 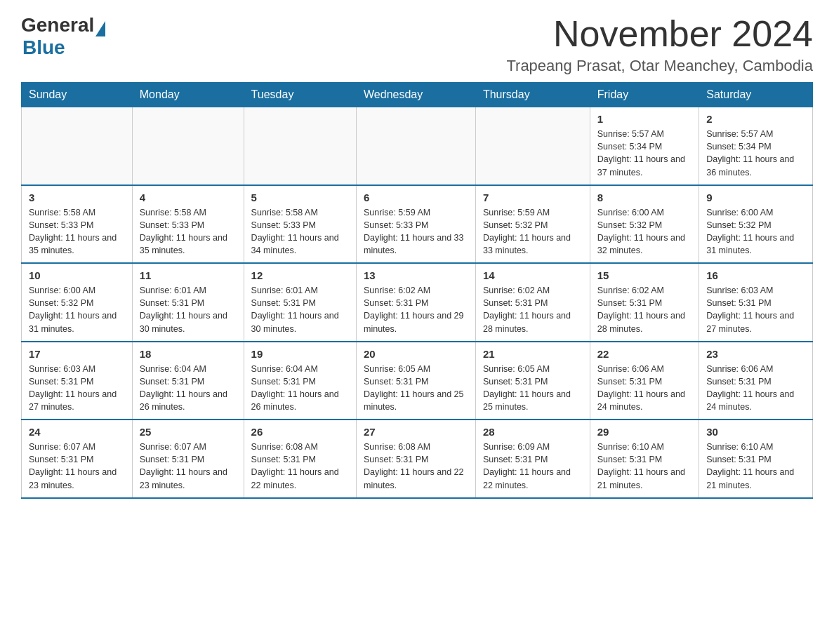 I want to click on logo: General Blue, so click(x=63, y=36).